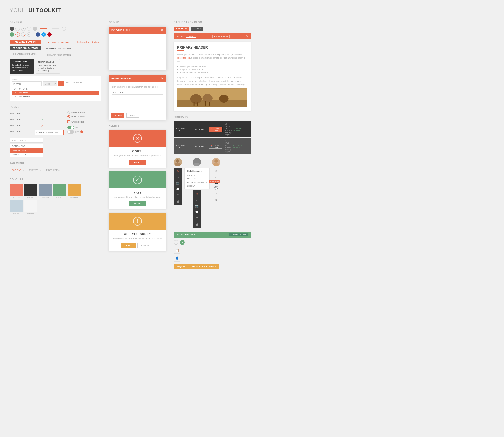 Image resolution: width=504 pixels, height=437 pixels. Describe the element at coordinates (84, 113) in the screenshot. I see `radio-item-1: Radio buttons` at that location.